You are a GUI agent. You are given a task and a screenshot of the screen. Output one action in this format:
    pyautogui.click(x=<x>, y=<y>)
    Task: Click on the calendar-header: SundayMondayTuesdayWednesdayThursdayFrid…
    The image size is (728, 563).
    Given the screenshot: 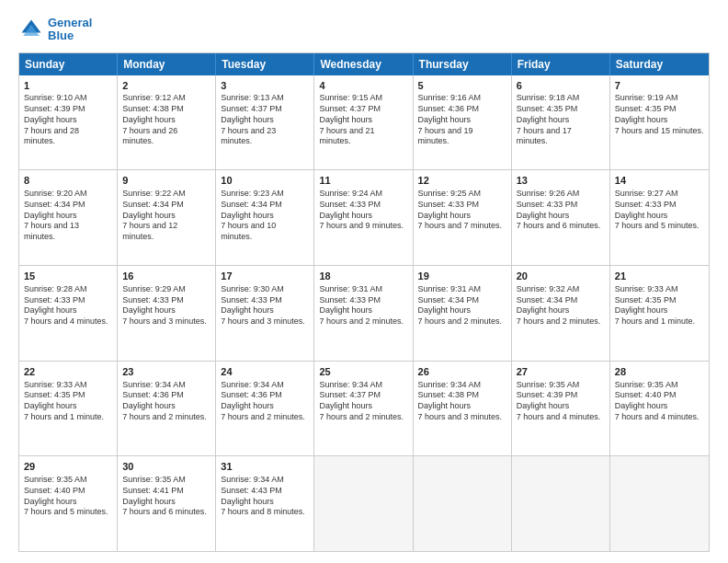 What is the action you would take?
    pyautogui.click(x=364, y=64)
    